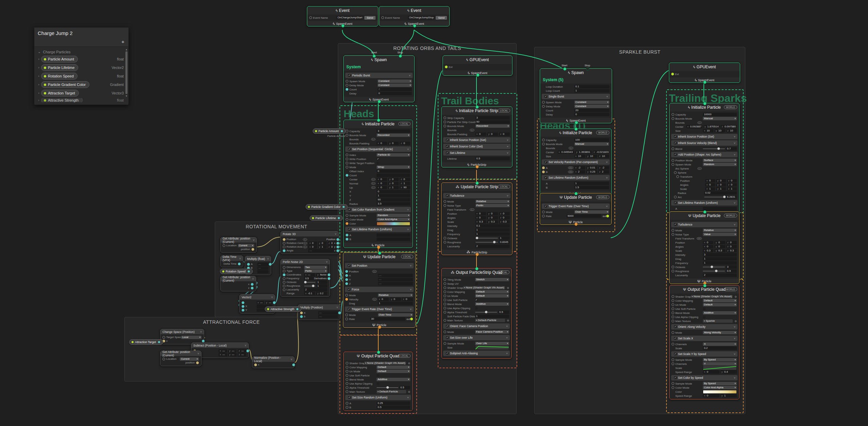 Image resolution: width=868 pixels, height=426 pixels. What do you see at coordinates (576, 123) in the screenshot?
I see `flow-output-port` at bounding box center [576, 123].